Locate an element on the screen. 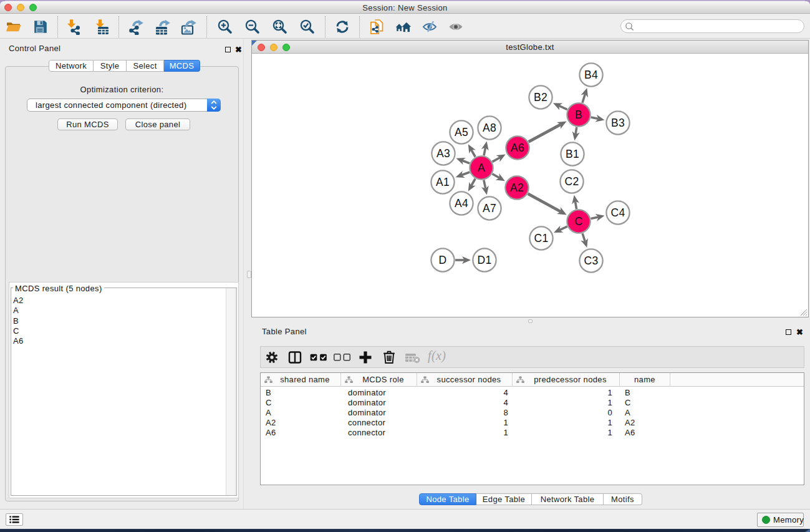  svg-text: B1 is located at coordinates (572, 154).